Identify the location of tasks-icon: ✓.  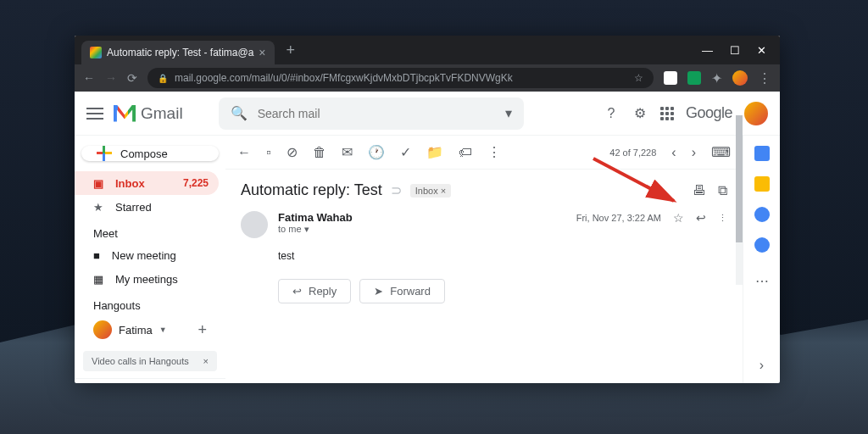
(405, 153).